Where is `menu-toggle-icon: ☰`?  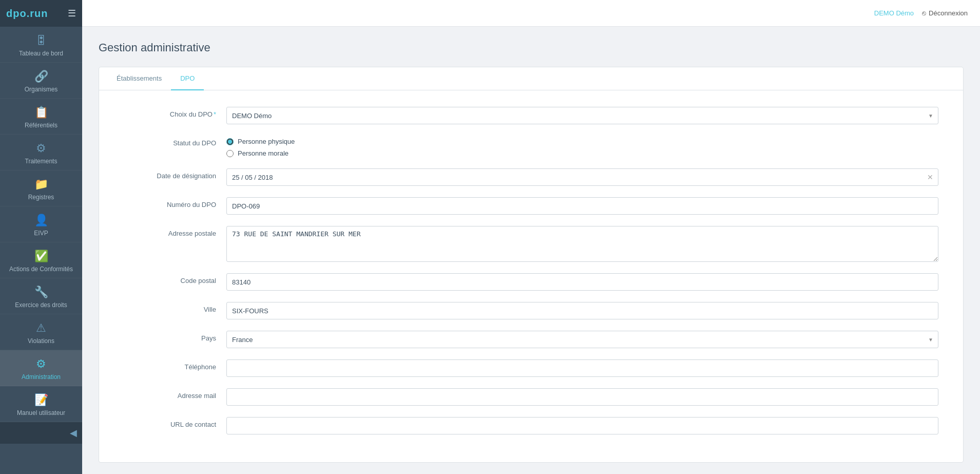
menu-toggle-icon: ☰ is located at coordinates (72, 13).